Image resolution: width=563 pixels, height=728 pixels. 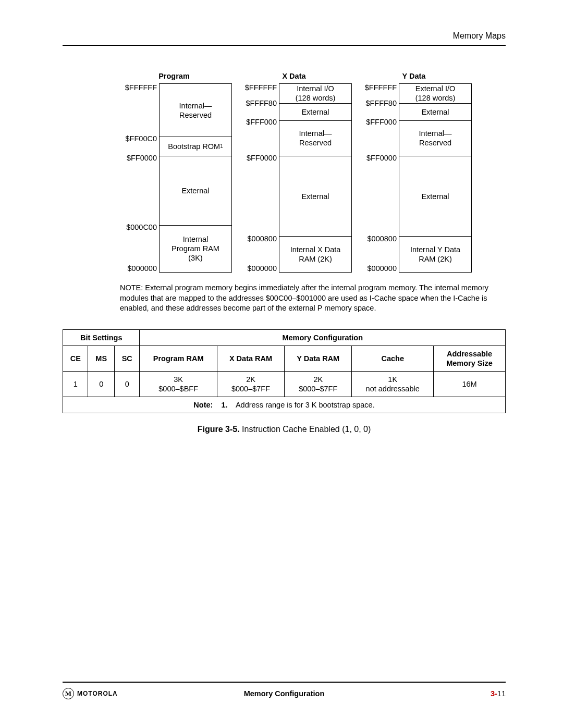 I want to click on map-cell: External I/O(128 words), so click(x=435, y=94).